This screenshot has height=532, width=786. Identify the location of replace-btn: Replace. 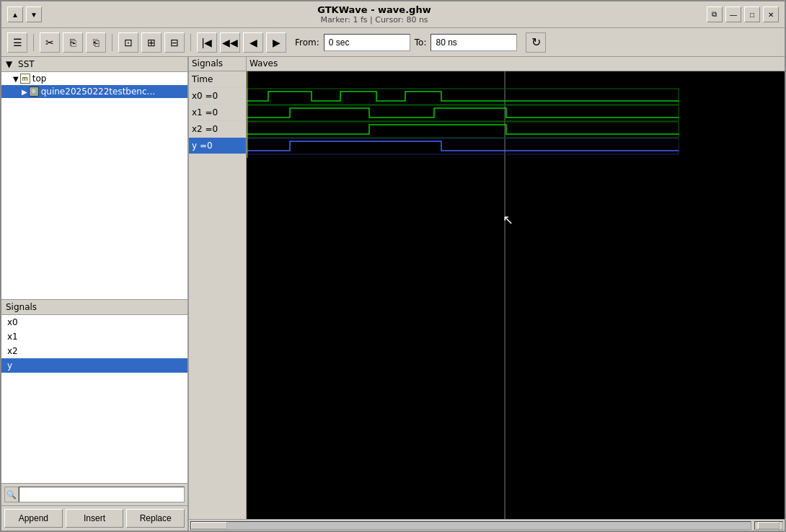
(156, 518).